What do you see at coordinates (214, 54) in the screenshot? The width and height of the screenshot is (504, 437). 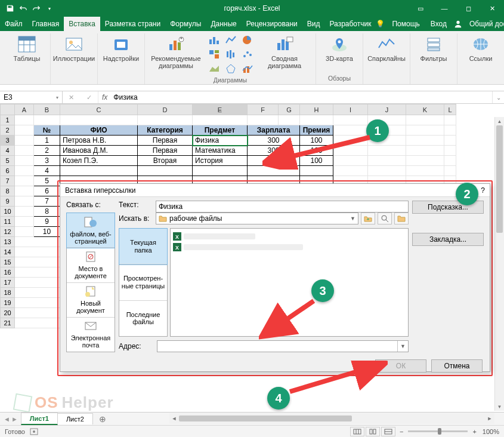 I see `chart-hier-icon` at bounding box center [214, 54].